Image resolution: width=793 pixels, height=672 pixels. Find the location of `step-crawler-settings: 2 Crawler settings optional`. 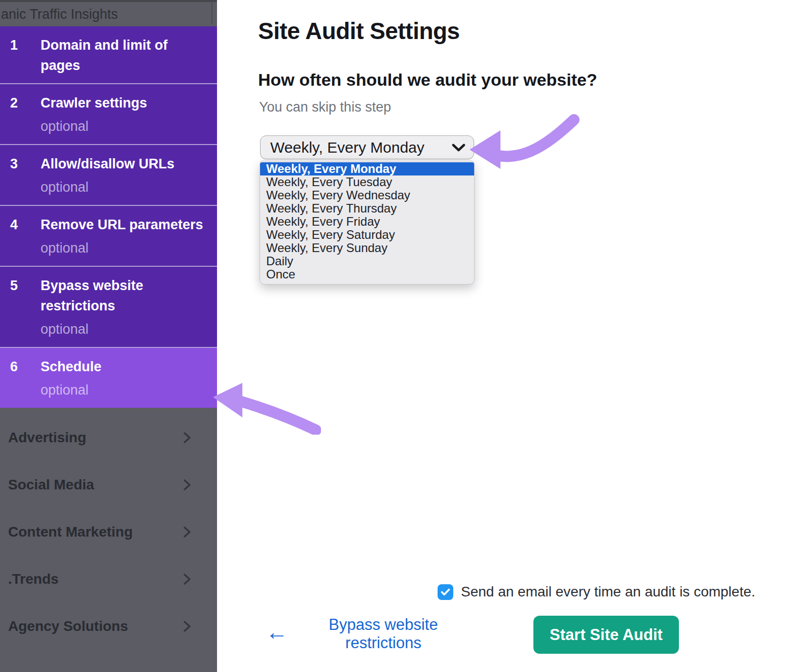

step-crawler-settings: 2 Crawler settings optional is located at coordinates (109, 115).